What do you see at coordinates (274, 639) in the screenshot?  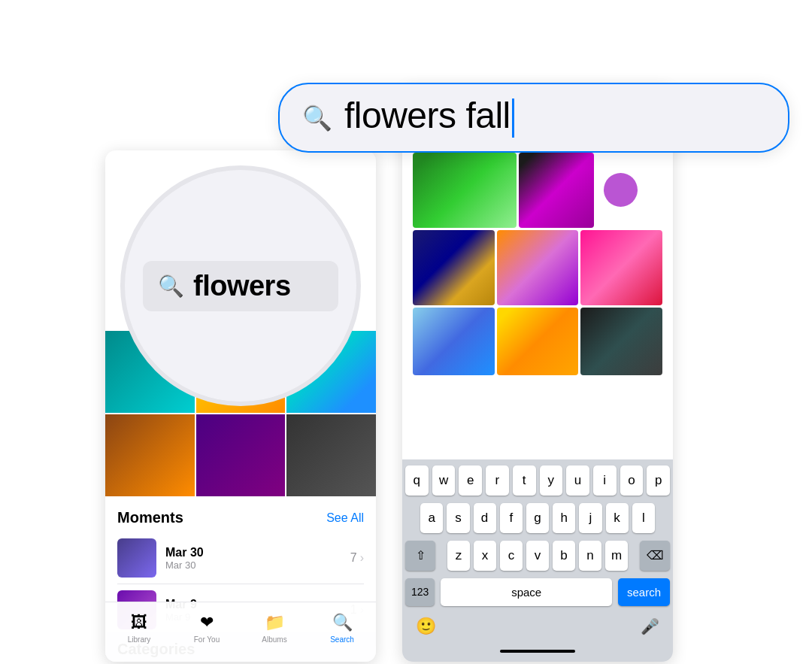 I see `tab-albums-label: Albums` at bounding box center [274, 639].